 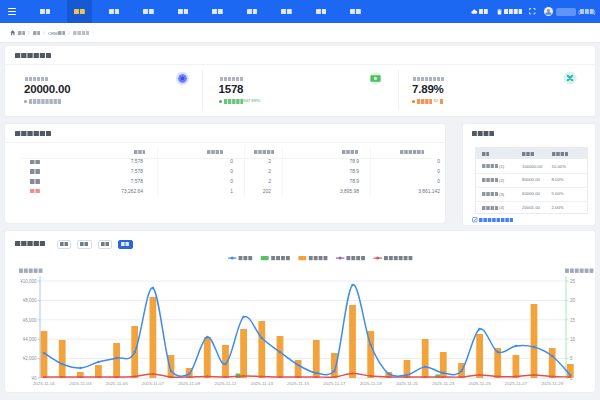 I want to click on svg-text: 2025-11-07, so click(x=154, y=384).